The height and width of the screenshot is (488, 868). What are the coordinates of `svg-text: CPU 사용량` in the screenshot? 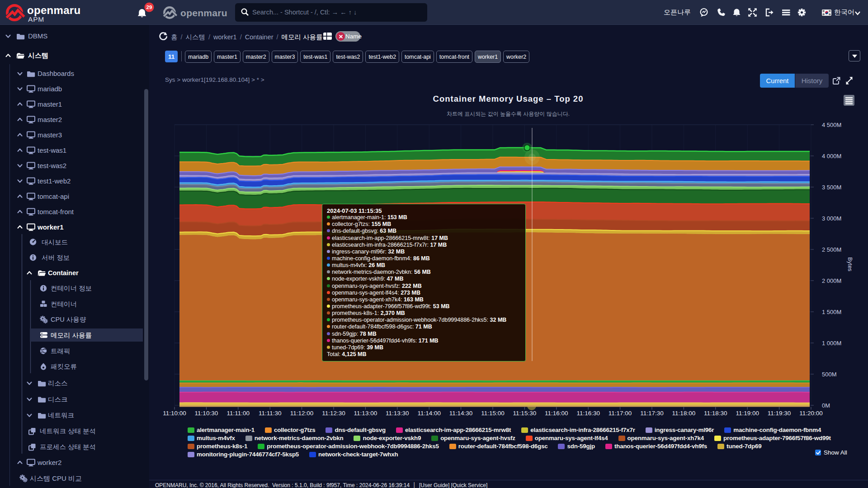 It's located at (69, 319).